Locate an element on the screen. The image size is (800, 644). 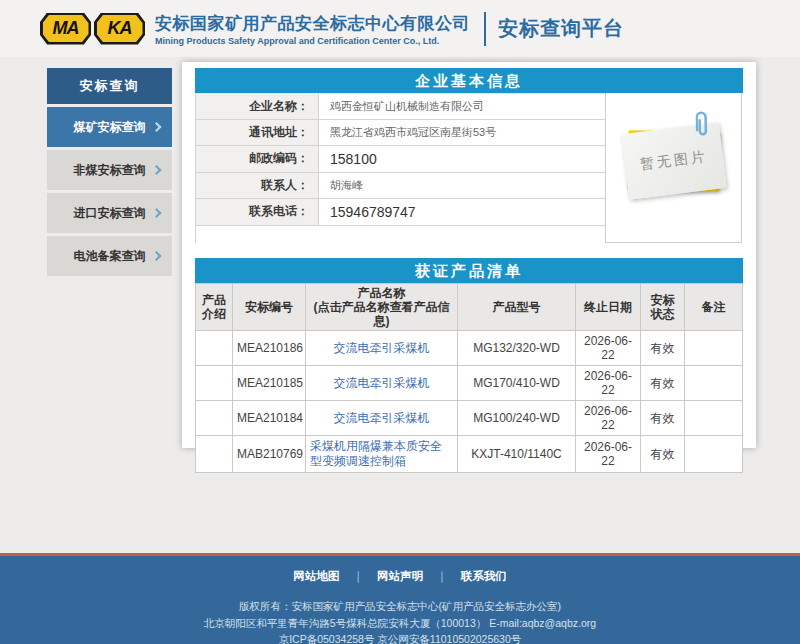
cell-cert-no: MEA210184 is located at coordinates (270, 418).